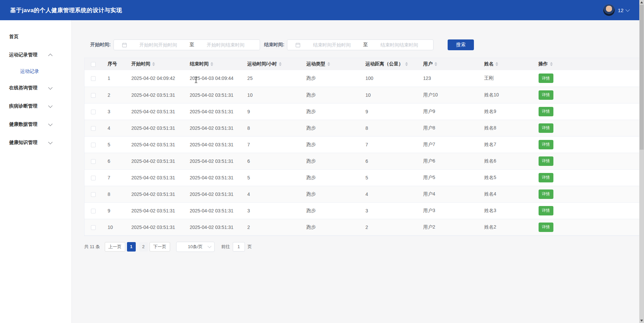  Describe the element at coordinates (506, 161) in the screenshot. I see `cell-name: 姓名6` at that location.